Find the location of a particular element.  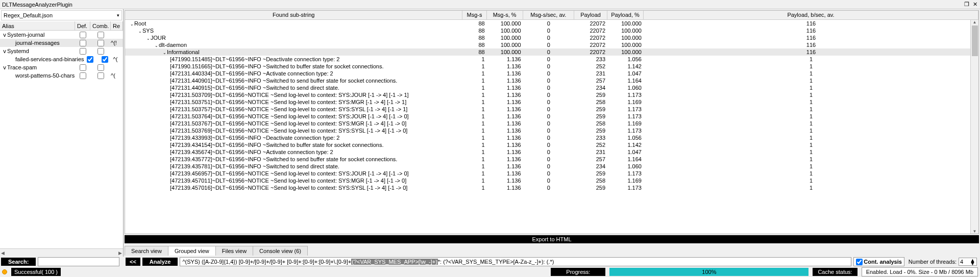

alias-tree: vSystem-journaljournal-messages^(!vSyste… is located at coordinates (61, 140).